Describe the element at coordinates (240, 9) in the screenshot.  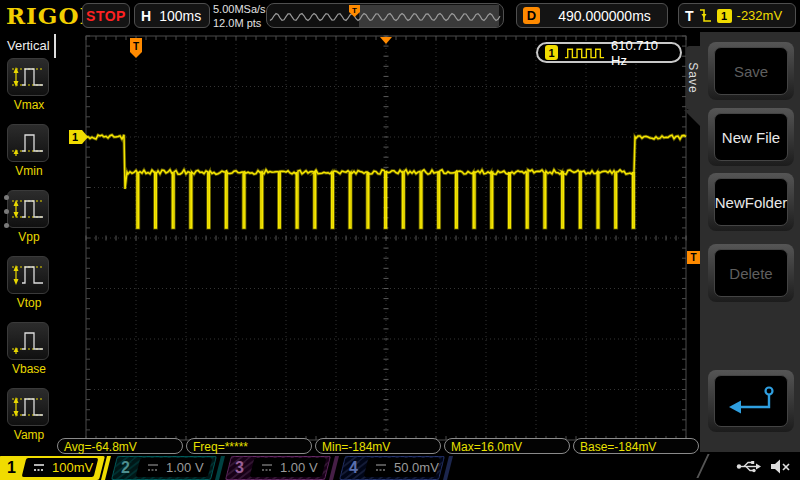
I see `sample-rate: 5.00MSa/s` at that location.